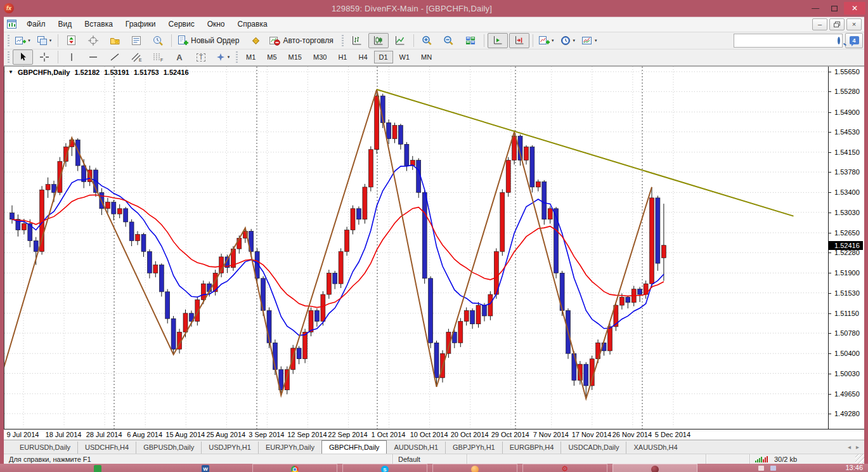 The image size is (868, 472). I want to click on chart-tab-eurgbph-h4: EURGBPh,H4, so click(531, 448).